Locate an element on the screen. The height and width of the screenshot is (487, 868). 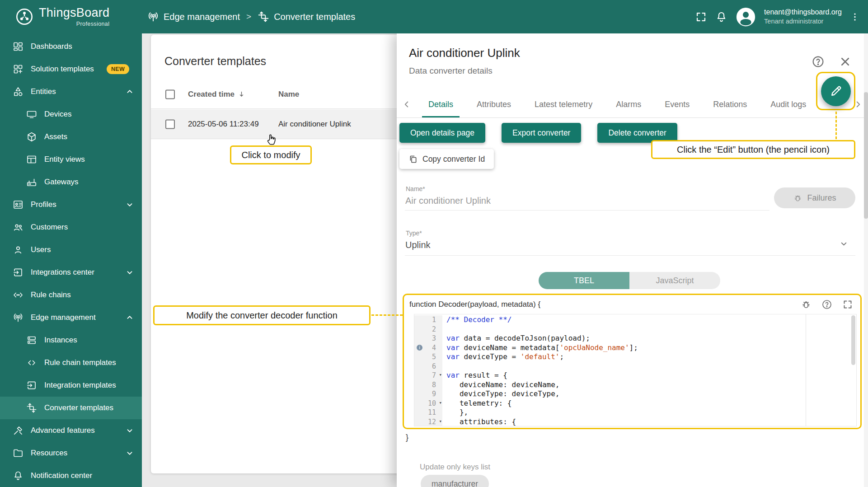
converter-templates-icon is located at coordinates (32, 408).